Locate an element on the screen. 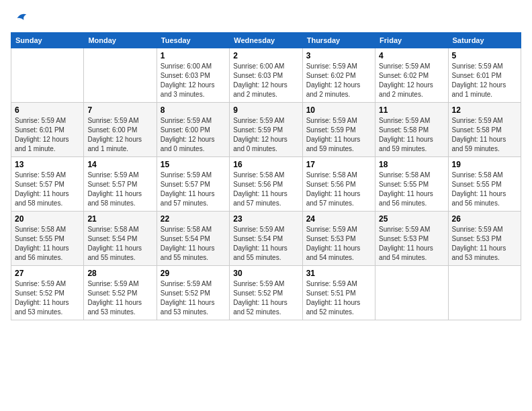 This screenshot has width=532, height=411. calendar-cell: 29Sunrise: 5:59 AMSunset: 5:52 PMDayligh… is located at coordinates (193, 293).